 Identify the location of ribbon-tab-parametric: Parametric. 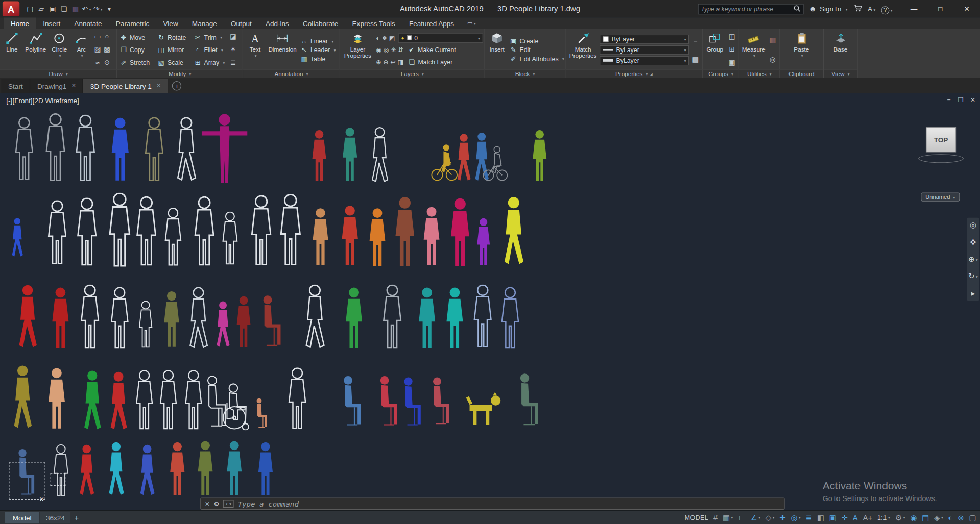
(133, 23).